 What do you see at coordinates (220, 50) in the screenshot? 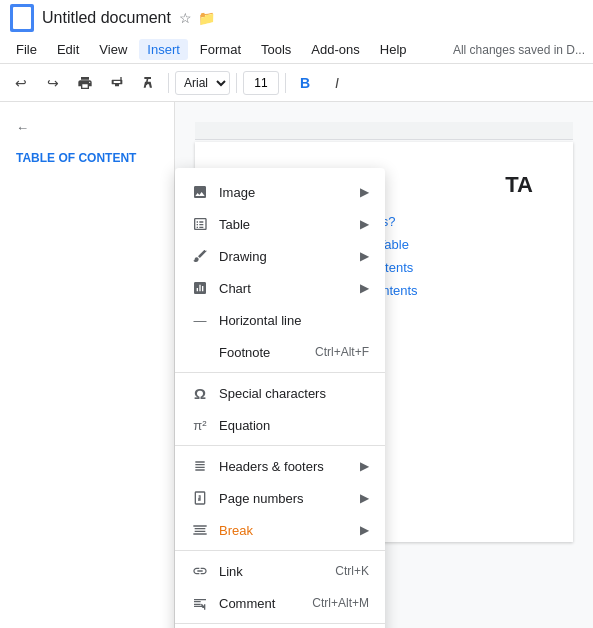
I see `menu-format: Format` at bounding box center [220, 50].